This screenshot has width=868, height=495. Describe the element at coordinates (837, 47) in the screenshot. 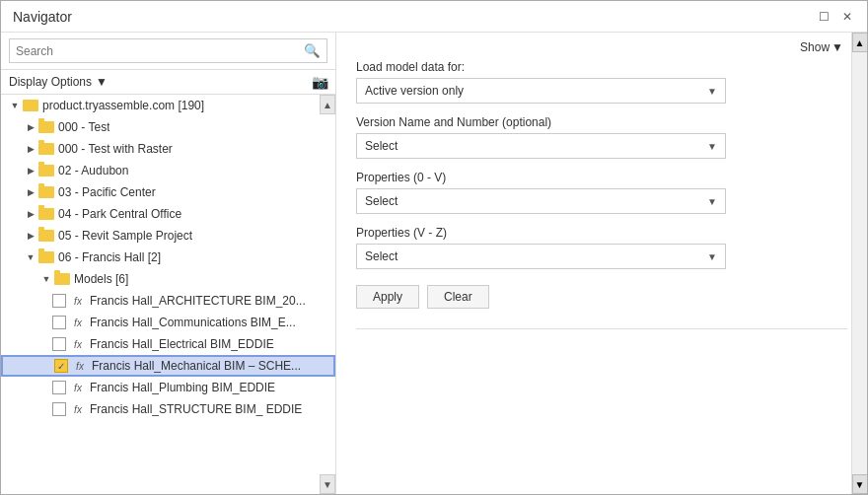

I see `show-arrow-icon: ▼` at that location.